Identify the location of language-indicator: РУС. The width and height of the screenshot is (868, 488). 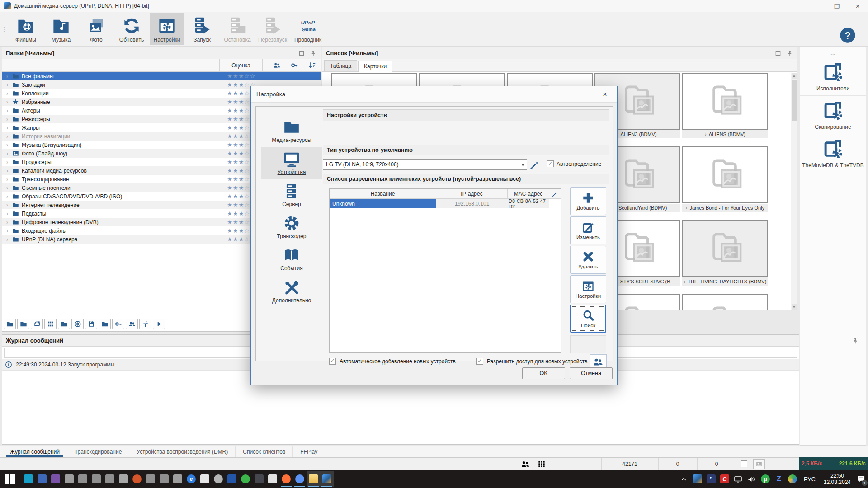
(810, 479).